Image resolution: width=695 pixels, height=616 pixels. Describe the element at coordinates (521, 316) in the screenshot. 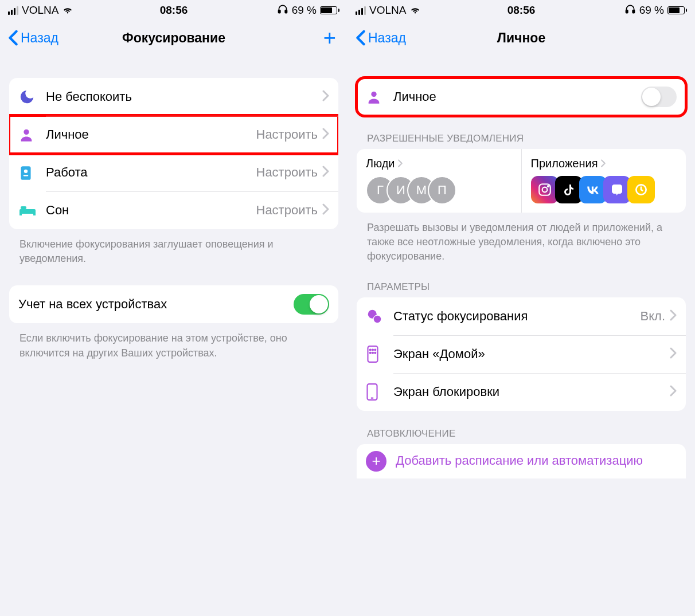

I see `row-focus-status: Статус фокусирования Вкл.` at that location.